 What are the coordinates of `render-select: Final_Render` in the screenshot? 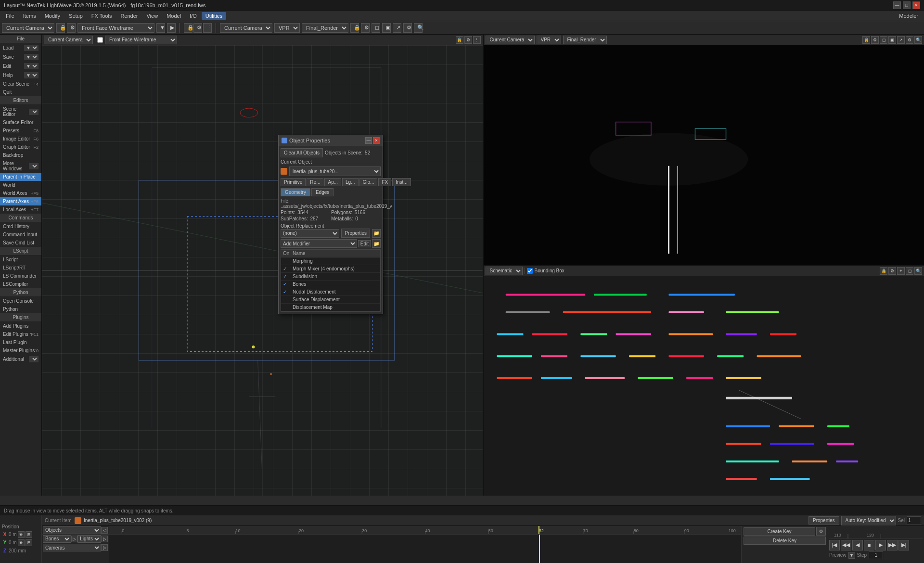 It's located at (325, 28).